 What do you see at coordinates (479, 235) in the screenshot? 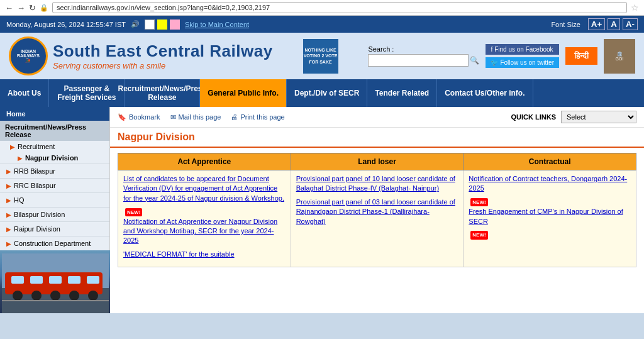
I see `new-badge-4: NEW!` at bounding box center [479, 235].